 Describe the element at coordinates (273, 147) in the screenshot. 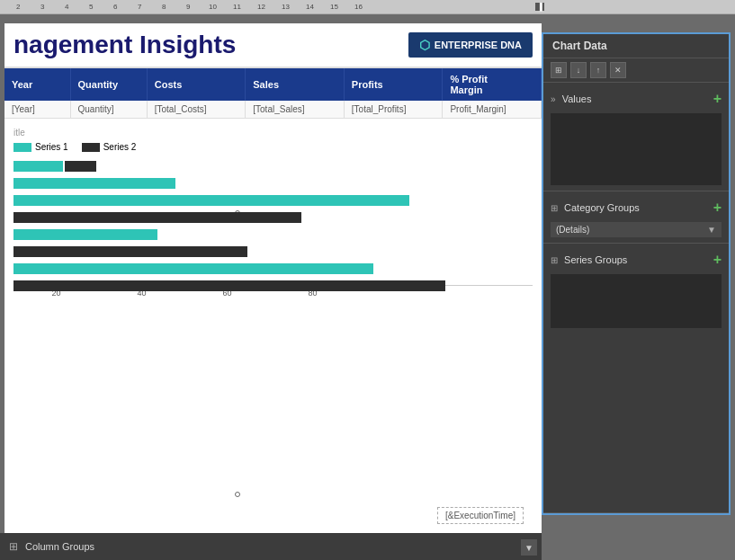

I see `chart-legend: Series 1 Series 2` at that location.